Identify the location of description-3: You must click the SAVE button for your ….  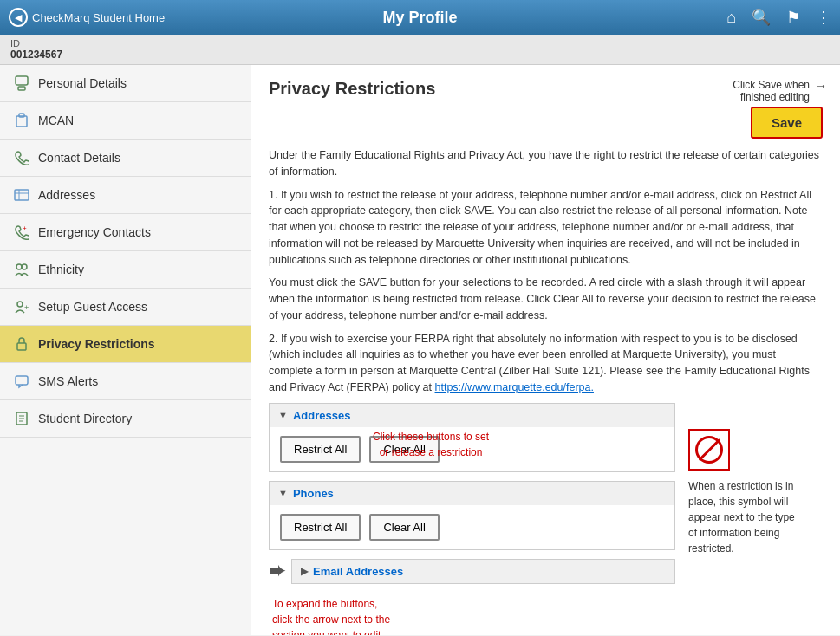
(546, 299).